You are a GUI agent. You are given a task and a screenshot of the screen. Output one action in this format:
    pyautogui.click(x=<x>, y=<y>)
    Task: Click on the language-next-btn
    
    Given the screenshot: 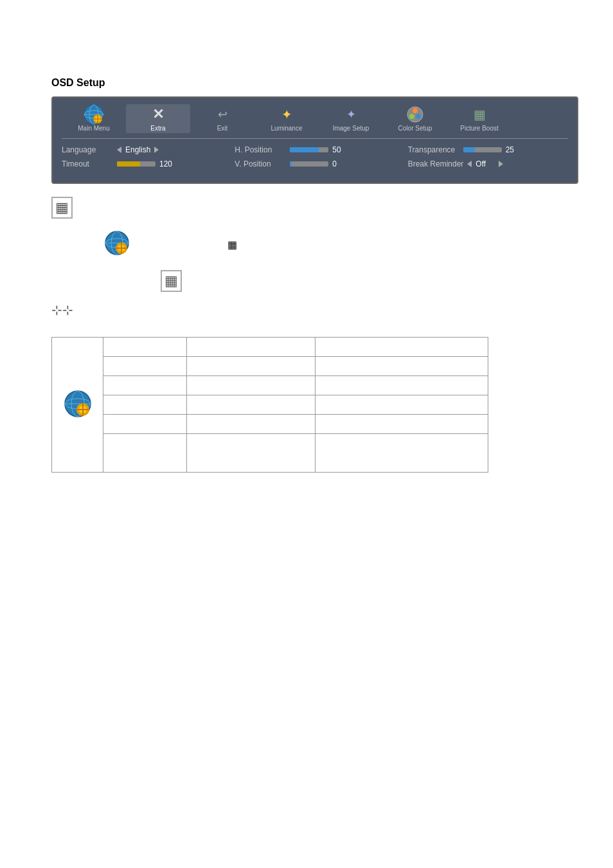 What is the action you would take?
    pyautogui.click(x=157, y=150)
    